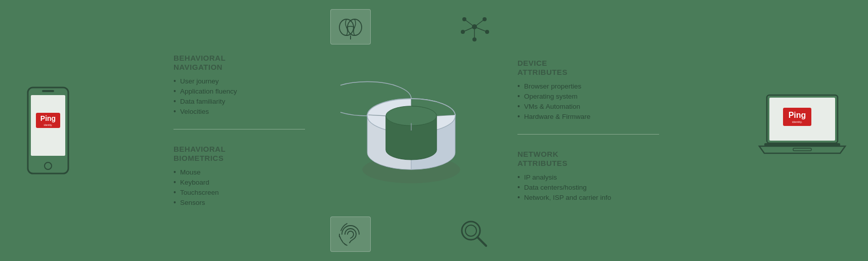 The width and height of the screenshot is (868, 261). Describe the element at coordinates (239, 85) in the screenshot. I see `behavioral-navigation-section: BEHAVIORAL NAVIGATION User journey Appli…` at that location.